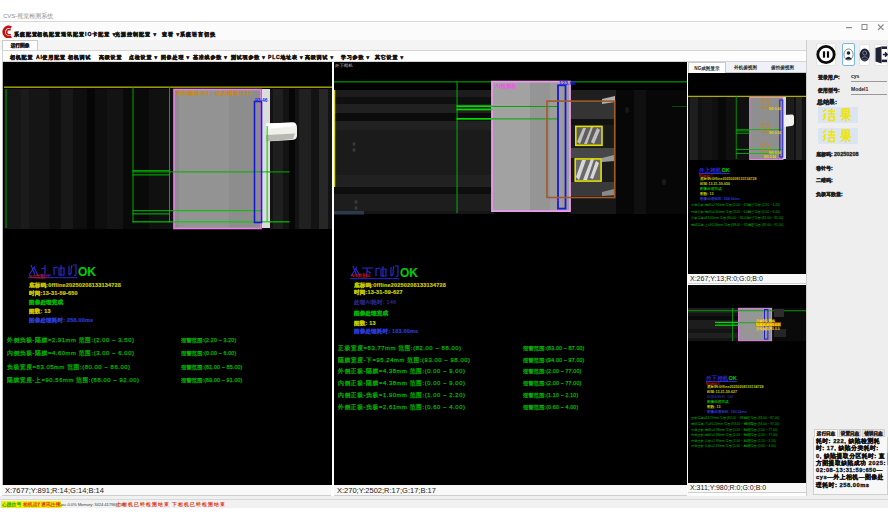 Image resolution: width=888 pixels, height=522 pixels. I want to click on svg-text: AI检测框, so click(506, 86).